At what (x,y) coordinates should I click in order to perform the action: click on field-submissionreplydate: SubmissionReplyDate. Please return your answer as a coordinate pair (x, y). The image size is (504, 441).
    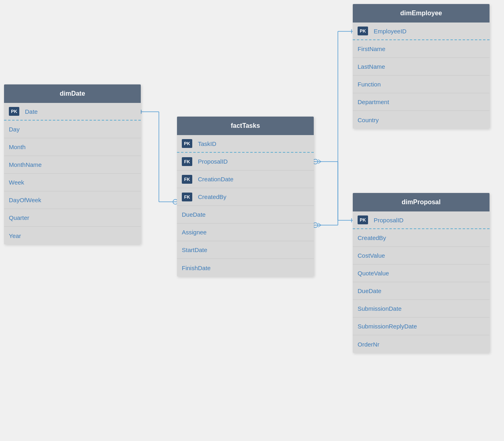
    Looking at the image, I should click on (387, 326).